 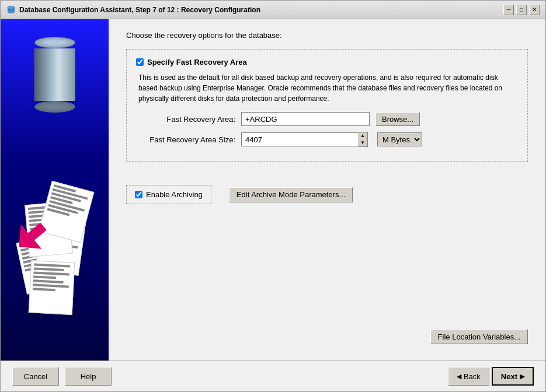 What do you see at coordinates (472, 377) in the screenshot?
I see `back-label: Back` at bounding box center [472, 377].